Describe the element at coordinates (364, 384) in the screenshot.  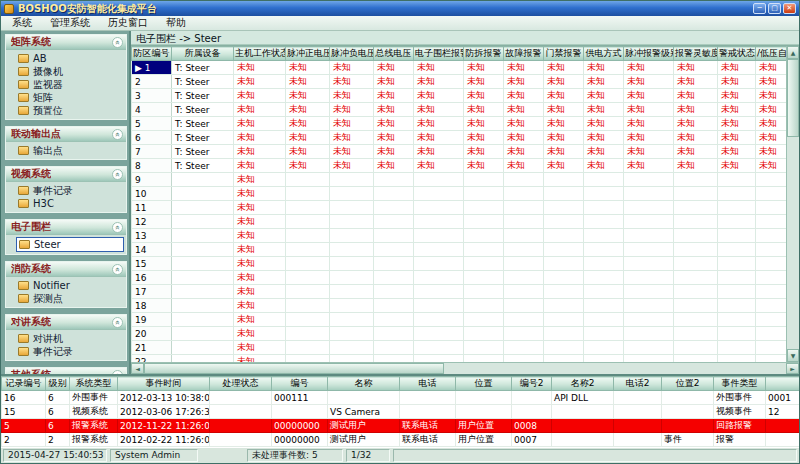
I see `event-column-header: 名称` at that location.